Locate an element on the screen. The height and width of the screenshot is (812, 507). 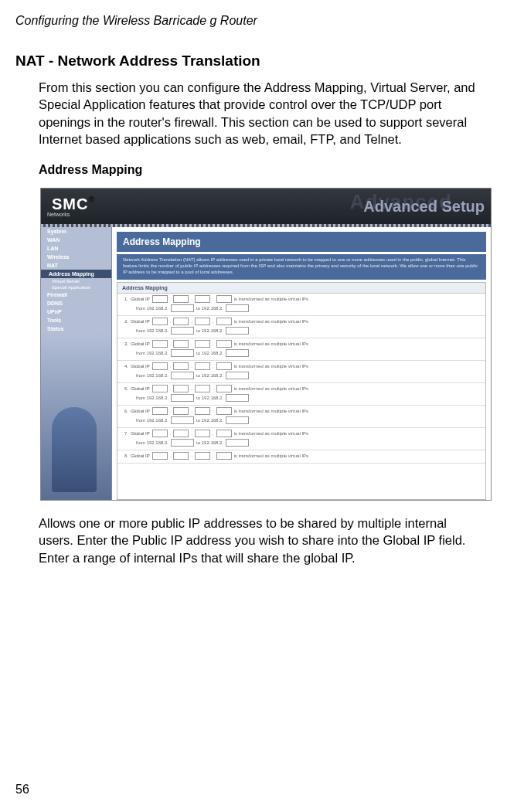
nav-item: Tools is located at coordinates (76, 320).